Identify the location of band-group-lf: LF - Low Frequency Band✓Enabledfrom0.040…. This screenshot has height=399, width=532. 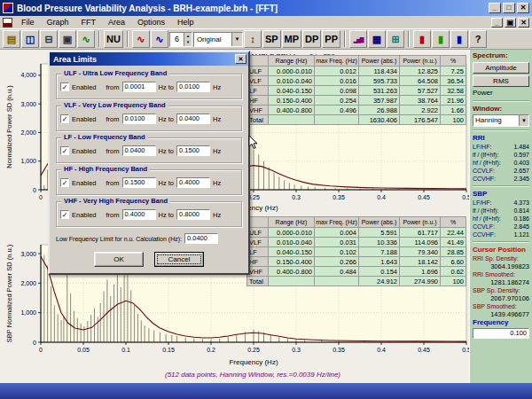
(149, 151).